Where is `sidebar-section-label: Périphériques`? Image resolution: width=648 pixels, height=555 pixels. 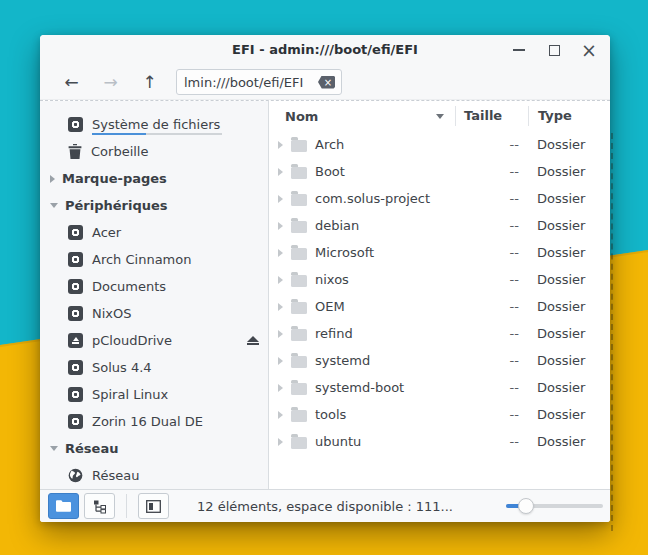 sidebar-section-label: Périphériques is located at coordinates (116, 206).